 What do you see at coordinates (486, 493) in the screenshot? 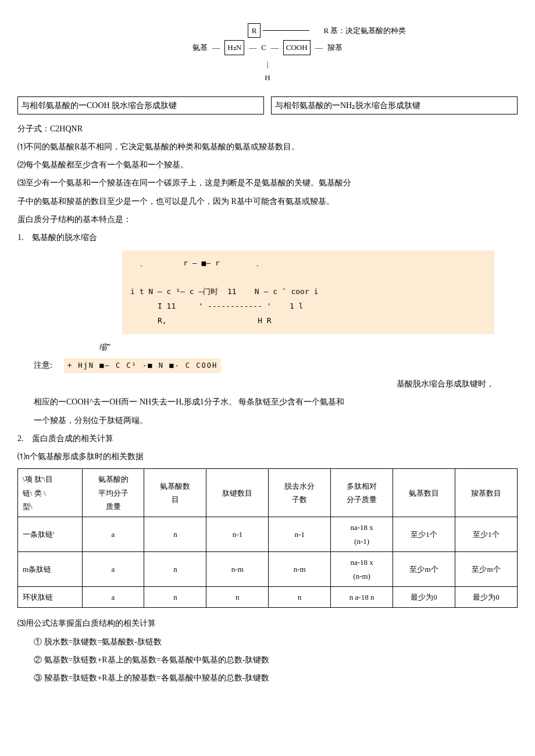
I see `col-carboxyl-count: 羧基数目` at bounding box center [486, 493].